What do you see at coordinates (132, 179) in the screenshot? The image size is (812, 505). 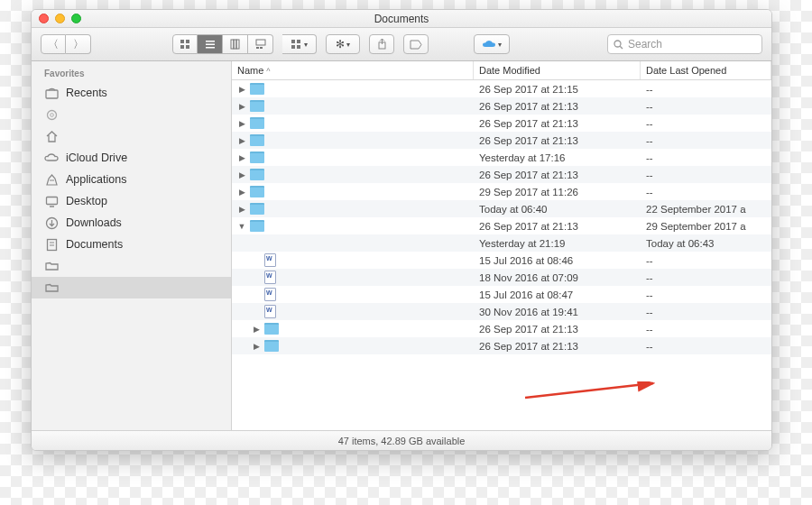 I see `sidebar-item-applications: Applications` at bounding box center [132, 179].